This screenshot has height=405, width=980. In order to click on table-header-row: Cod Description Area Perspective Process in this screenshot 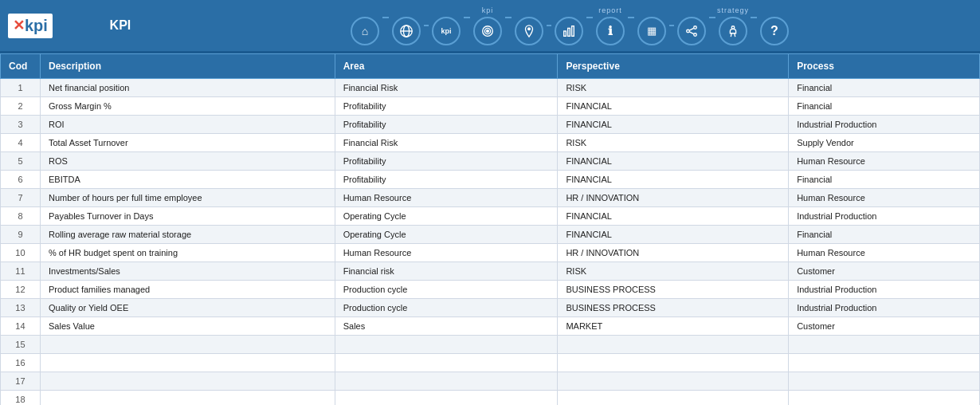, I will do `click(491, 67)`.